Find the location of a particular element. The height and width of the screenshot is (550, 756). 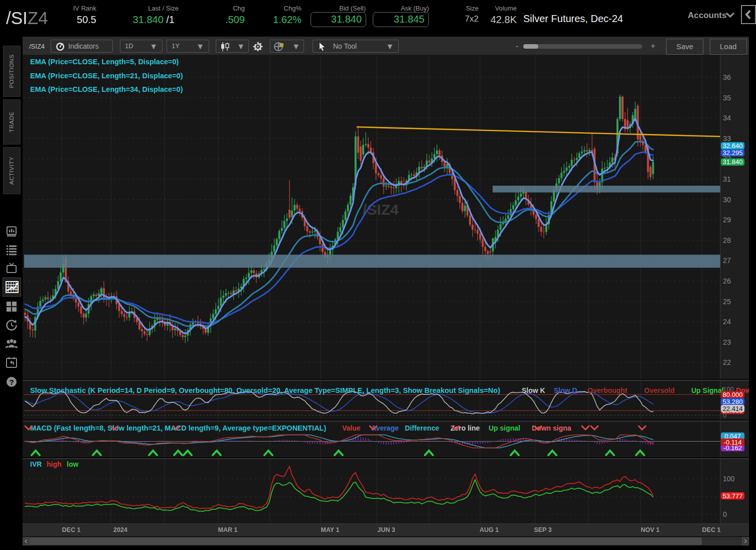

svg-text: 35 is located at coordinates (727, 98).